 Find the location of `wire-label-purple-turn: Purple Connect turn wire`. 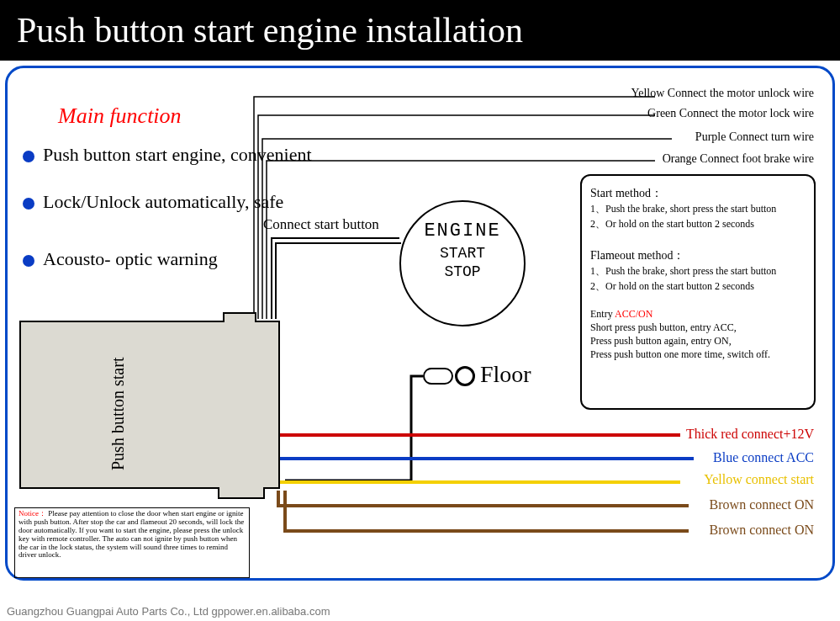

wire-label-purple-turn: Purple Connect turn wire is located at coordinates (755, 137).